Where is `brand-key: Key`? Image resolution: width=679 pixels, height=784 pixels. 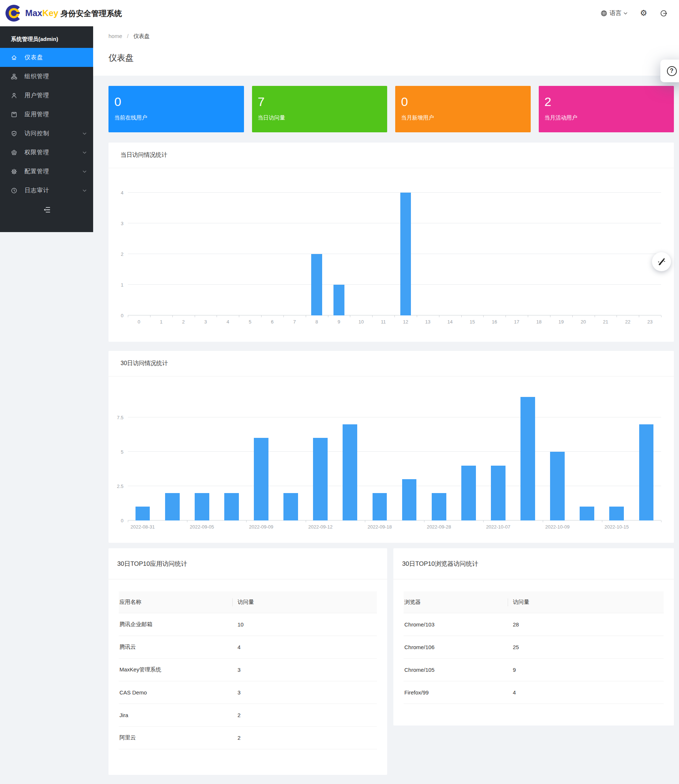 brand-key: Key is located at coordinates (50, 13).